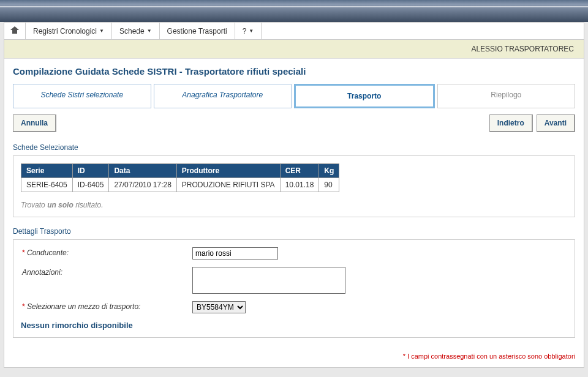  I want to click on step-riepilogo: Riepilogo, so click(507, 96).